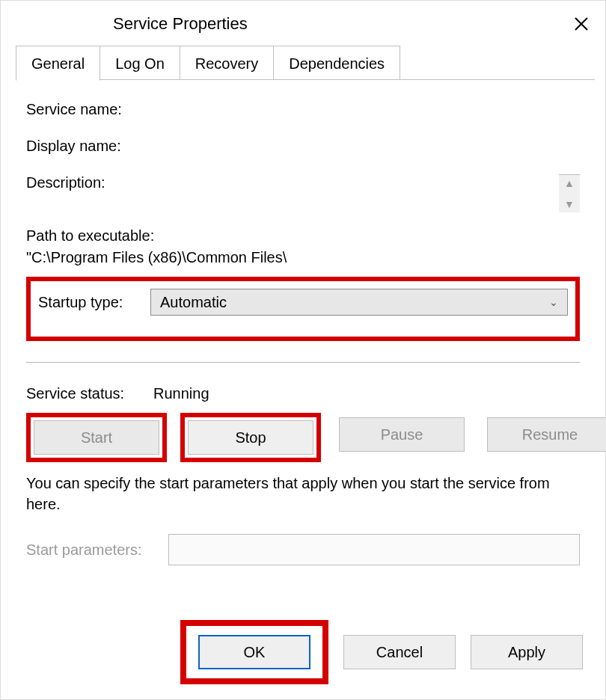 The image size is (606, 700). I want to click on startup-type-select: Automatic ⌄, so click(359, 302).